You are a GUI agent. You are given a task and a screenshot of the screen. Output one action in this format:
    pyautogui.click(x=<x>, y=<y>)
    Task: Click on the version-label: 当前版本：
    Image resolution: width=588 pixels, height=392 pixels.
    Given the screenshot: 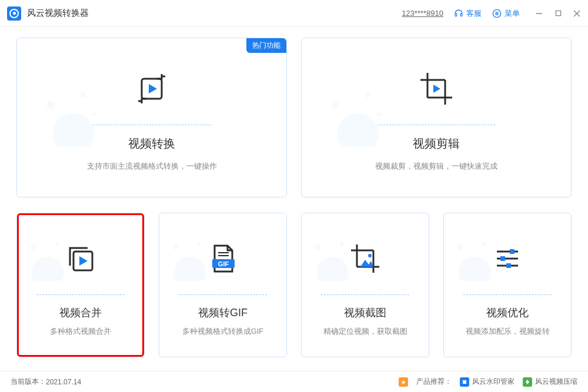 What is the action you would take?
    pyautogui.click(x=28, y=382)
    